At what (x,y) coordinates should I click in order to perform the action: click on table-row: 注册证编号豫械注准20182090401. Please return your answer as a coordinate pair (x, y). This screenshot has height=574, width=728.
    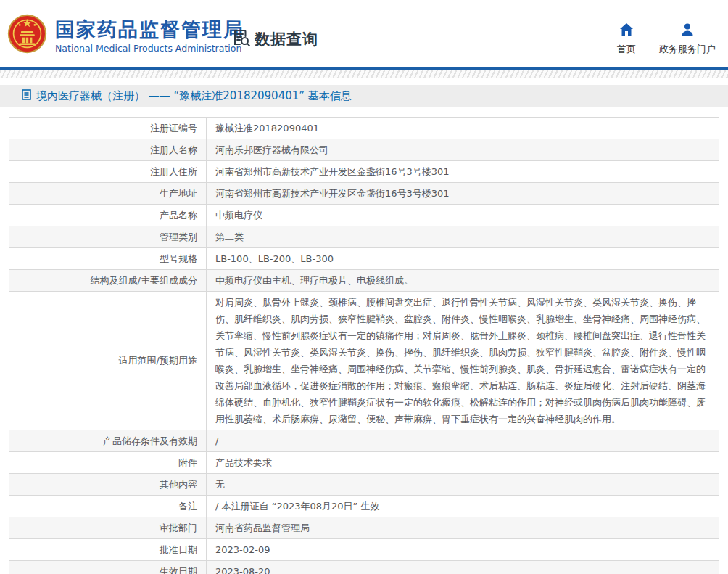
    Looking at the image, I should click on (364, 128).